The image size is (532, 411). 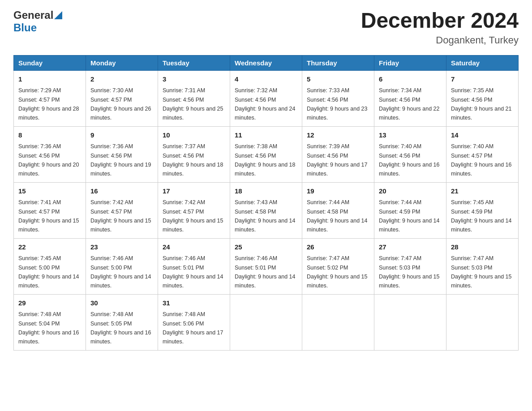 I want to click on week-row-5: 29 Sunrise: 7:48 AMSunset: 5:04 PMDaylig…, so click(x=266, y=322).